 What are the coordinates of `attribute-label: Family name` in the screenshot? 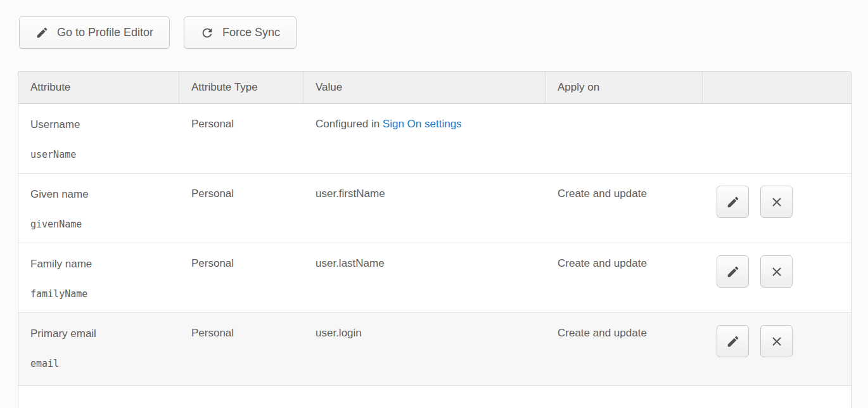 It's located at (101, 264).